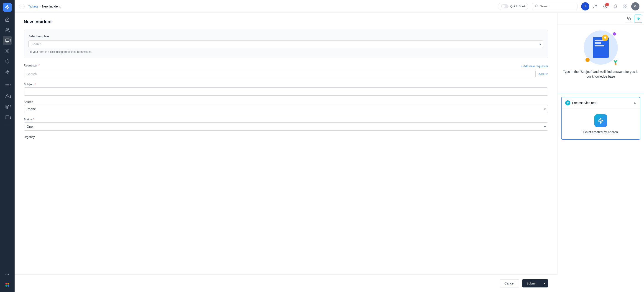 This screenshot has width=644, height=292. I want to click on sidebar-item-lightning, so click(7, 72).